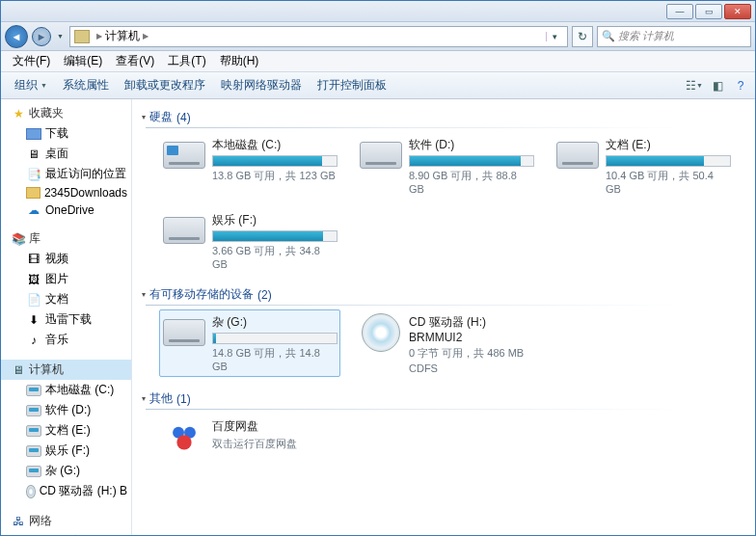 This screenshot has height=536, width=756. Describe the element at coordinates (34, 340) in the screenshot. I see `music-icon: ♪` at that location.